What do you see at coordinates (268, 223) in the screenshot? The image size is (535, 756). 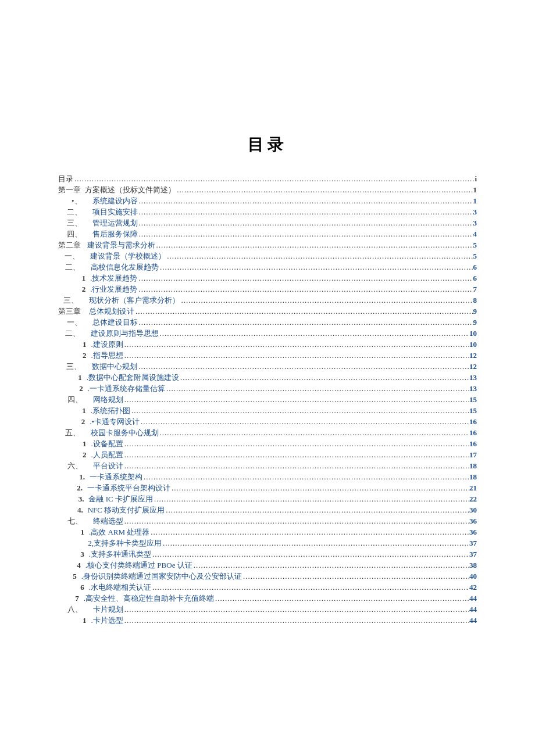 I see `toc-entry: 三、管理运营规划................................…` at bounding box center [268, 223].